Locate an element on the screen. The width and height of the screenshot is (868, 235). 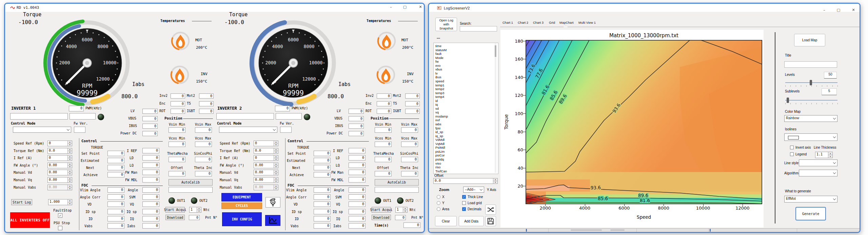
legend-spinner-arrows: ▲▼ is located at coordinates (830, 155).